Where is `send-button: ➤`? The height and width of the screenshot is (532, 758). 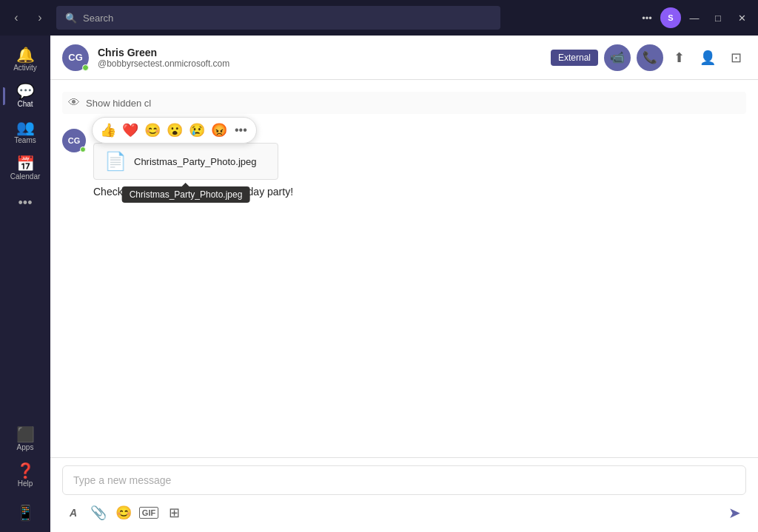 send-button: ➤ is located at coordinates (734, 513).